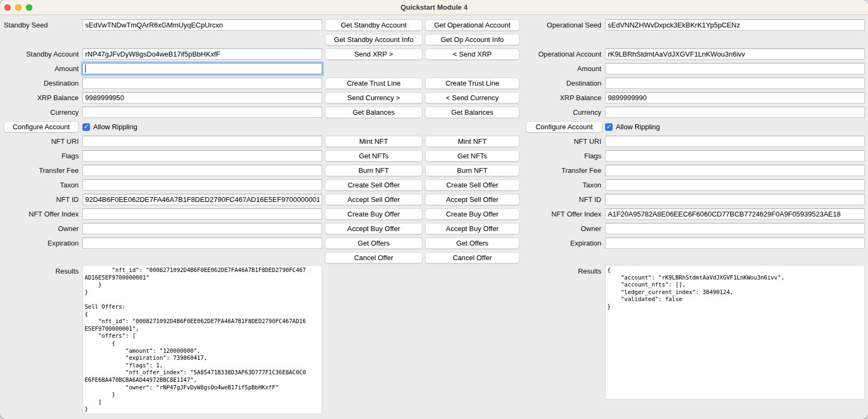  Describe the element at coordinates (563, 141) in the screenshot. I see `operational-nft-uri-label: NFT URI` at that location.